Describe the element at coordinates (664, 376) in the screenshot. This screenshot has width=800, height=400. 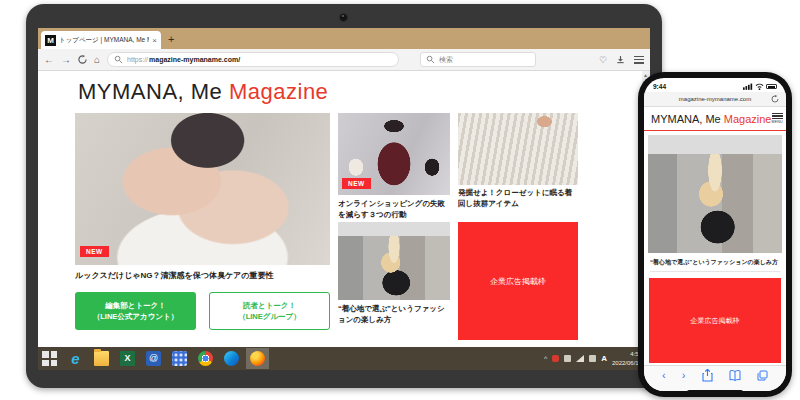
I see `phone-back-icon: ‹` at that location.